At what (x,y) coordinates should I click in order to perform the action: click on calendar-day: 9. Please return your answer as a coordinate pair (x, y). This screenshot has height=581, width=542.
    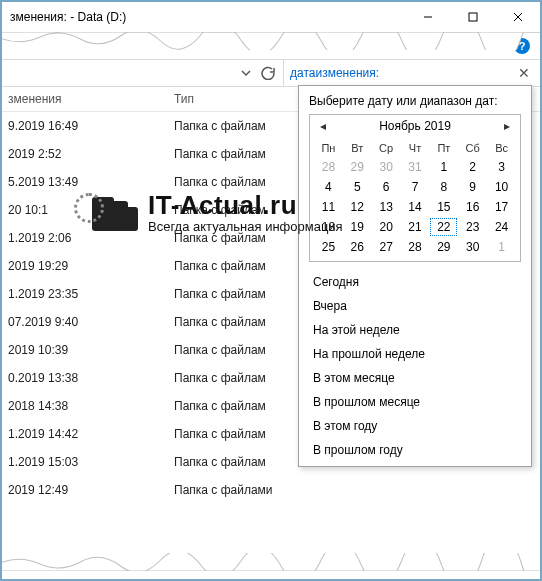
    Looking at the image, I should click on (472, 187).